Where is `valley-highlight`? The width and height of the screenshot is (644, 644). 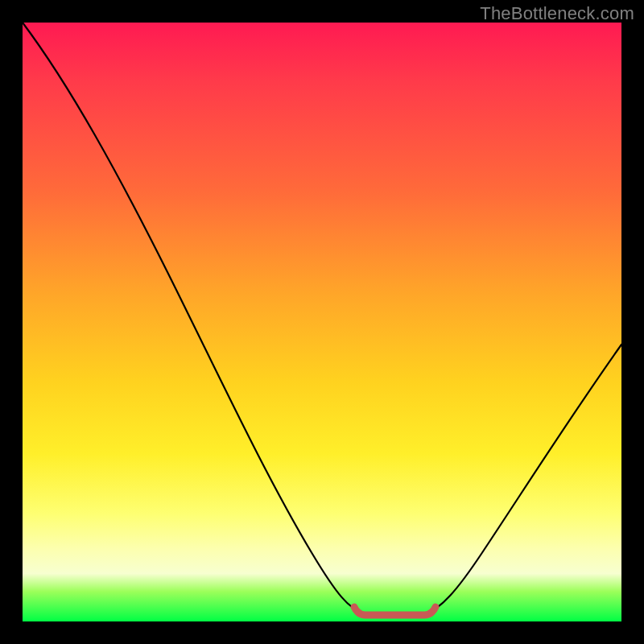
valley-highlight is located at coordinates (394, 611).